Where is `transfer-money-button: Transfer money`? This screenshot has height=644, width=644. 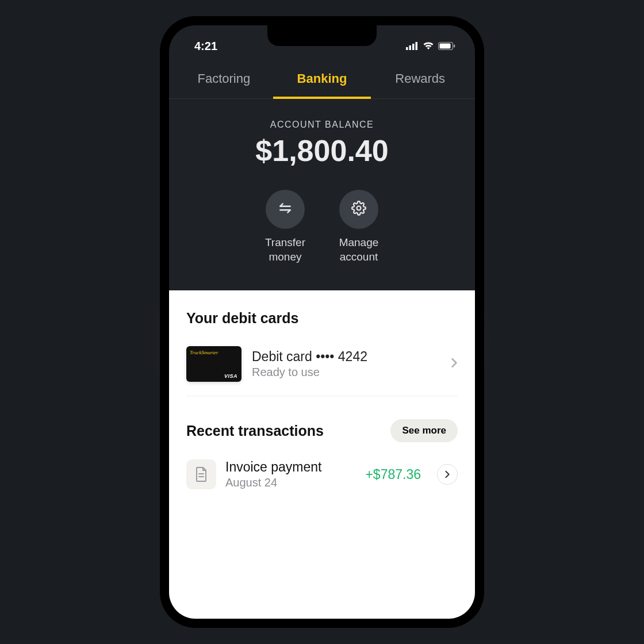
transfer-money-button: Transfer money is located at coordinates (285, 227).